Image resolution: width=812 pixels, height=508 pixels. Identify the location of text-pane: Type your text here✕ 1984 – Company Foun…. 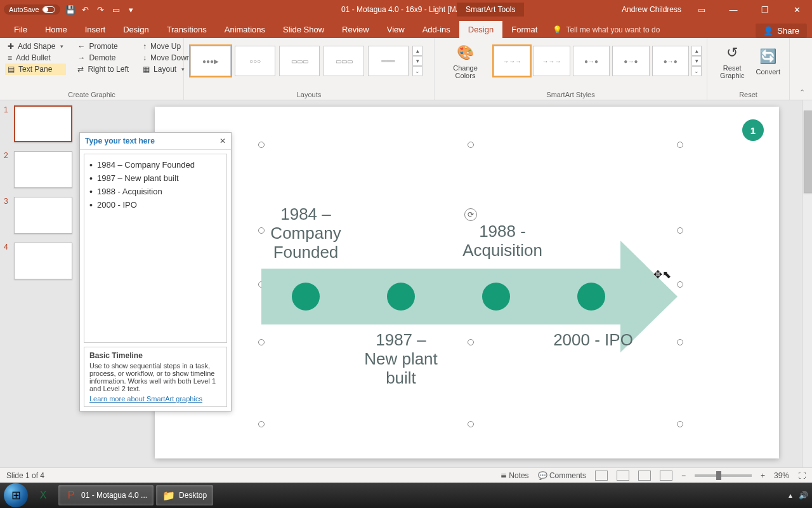
(155, 272).